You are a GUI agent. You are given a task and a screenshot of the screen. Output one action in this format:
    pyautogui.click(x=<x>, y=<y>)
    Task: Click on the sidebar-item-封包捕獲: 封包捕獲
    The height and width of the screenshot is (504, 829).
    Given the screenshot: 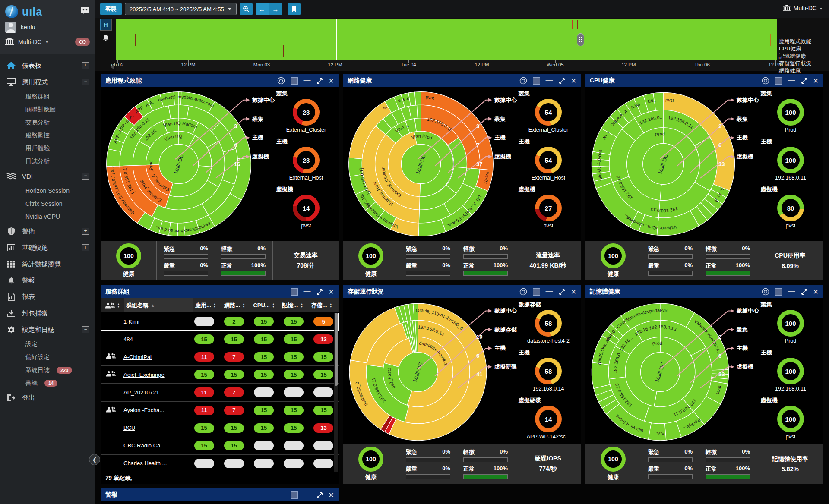 What is the action you would take?
    pyautogui.click(x=47, y=313)
    